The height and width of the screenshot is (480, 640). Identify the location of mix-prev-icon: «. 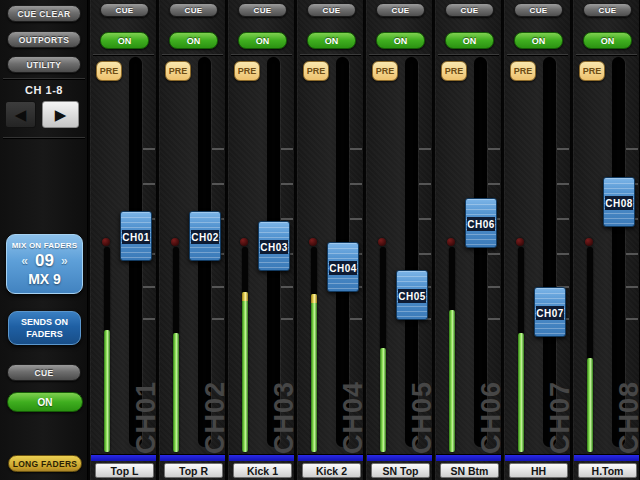
(24, 261).